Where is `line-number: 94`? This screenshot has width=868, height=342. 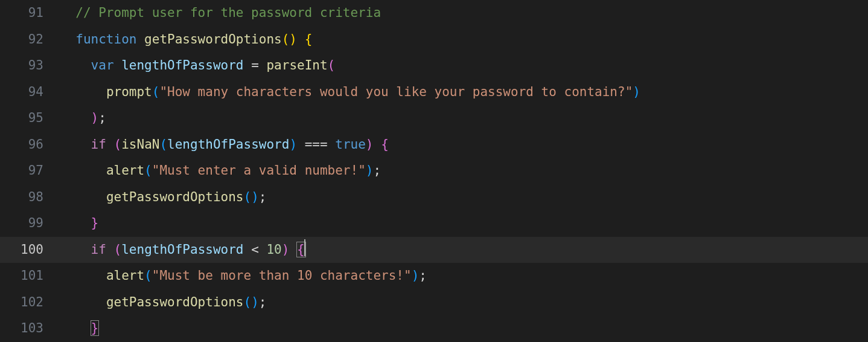 line-number: 94 is located at coordinates (22, 92).